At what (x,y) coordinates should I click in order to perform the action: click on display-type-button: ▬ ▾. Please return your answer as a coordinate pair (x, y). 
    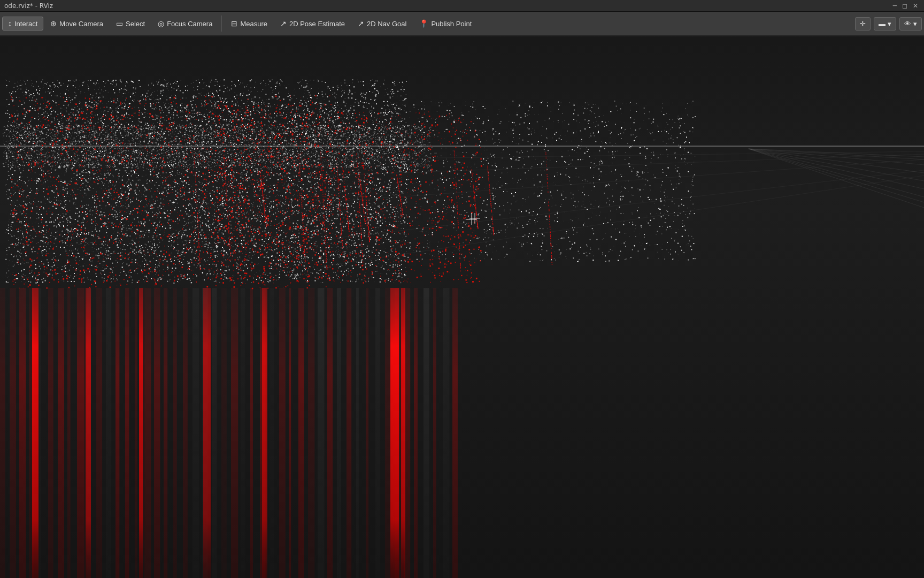
    Looking at the image, I should click on (885, 24).